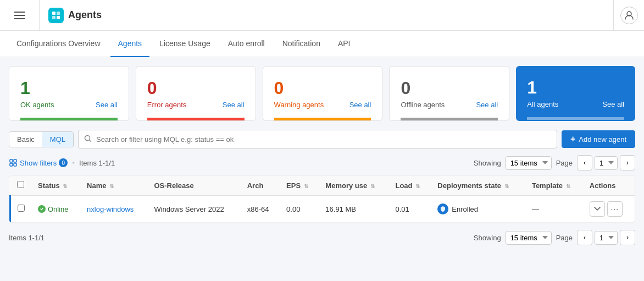  Describe the element at coordinates (554, 209) in the screenshot. I see `row-template-cell: —` at that location.